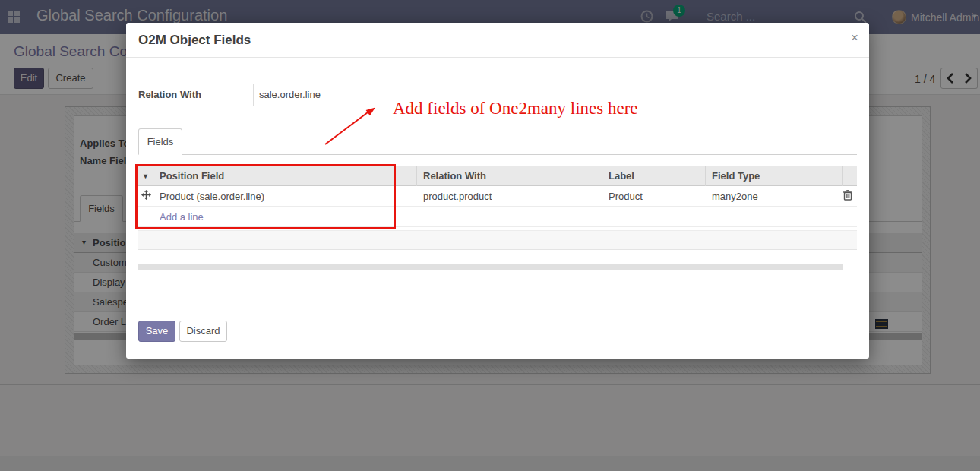 The height and width of the screenshot is (471, 980). I want to click on column-header-actions, so click(850, 176).